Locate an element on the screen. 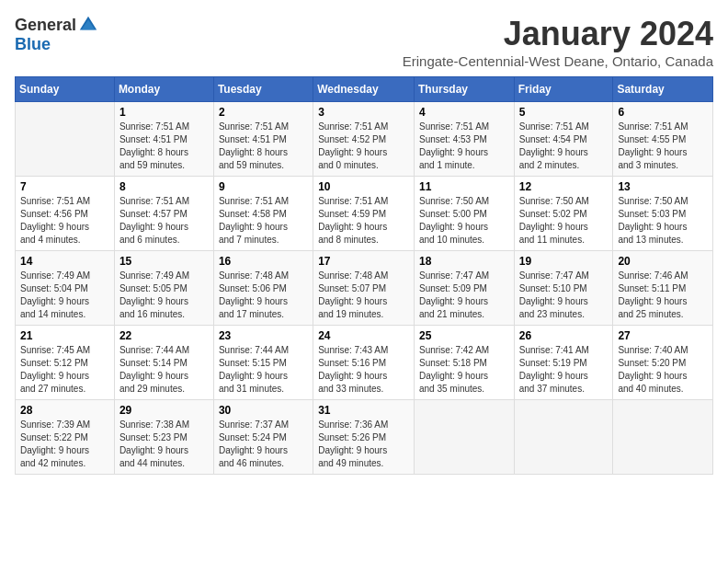 This screenshot has height=563, width=728. day-number: 14 is located at coordinates (64, 261).